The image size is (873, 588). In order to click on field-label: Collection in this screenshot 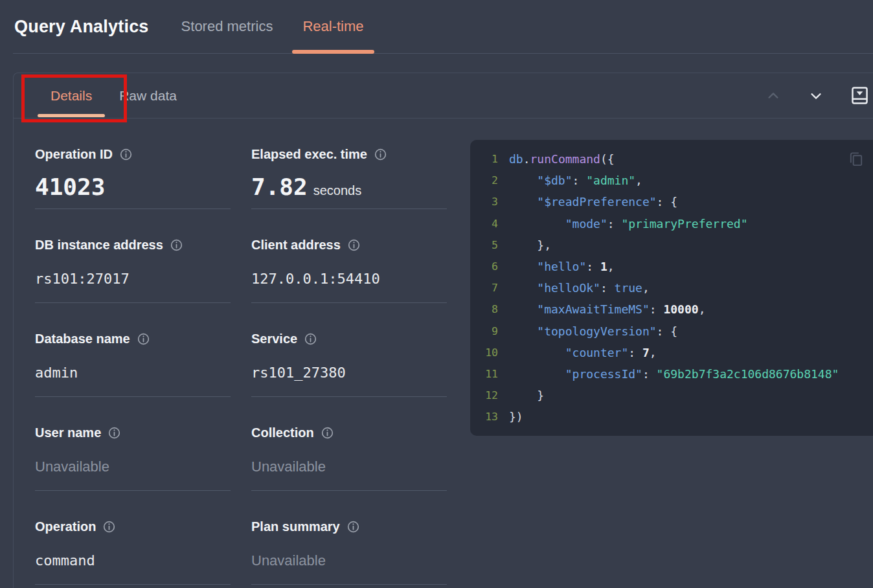, I will do `click(349, 433)`.